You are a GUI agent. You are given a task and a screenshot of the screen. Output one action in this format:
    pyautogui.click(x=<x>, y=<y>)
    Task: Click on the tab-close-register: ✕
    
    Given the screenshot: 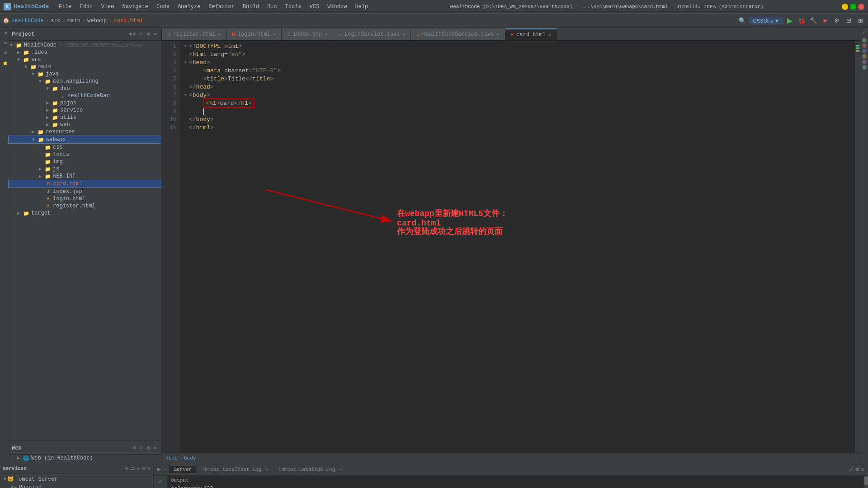 What is the action you would take?
    pyautogui.click(x=219, y=34)
    